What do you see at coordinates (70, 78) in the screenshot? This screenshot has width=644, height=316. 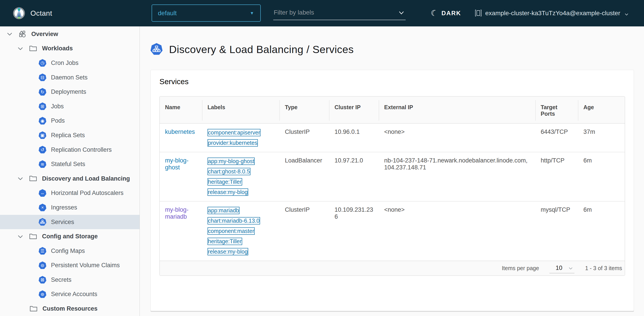 I see `sidebar-item-label: Daemon Sets` at bounding box center [70, 78].